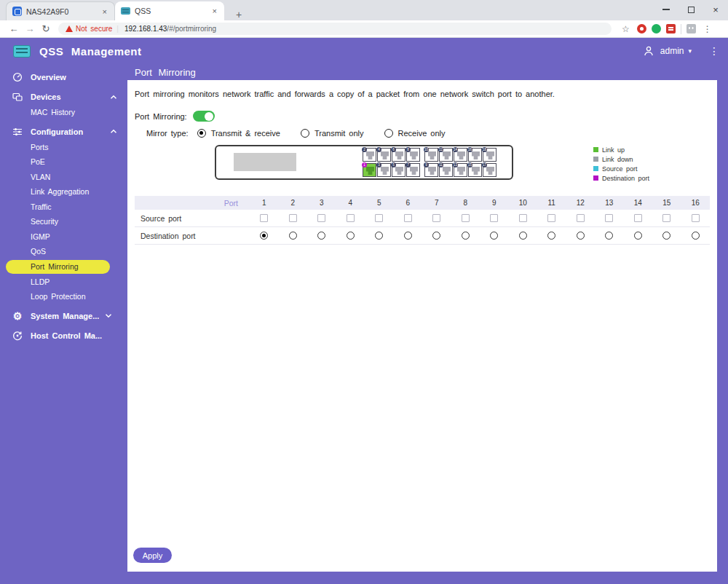  I want to click on switch-port-3: 3, so click(384, 170).